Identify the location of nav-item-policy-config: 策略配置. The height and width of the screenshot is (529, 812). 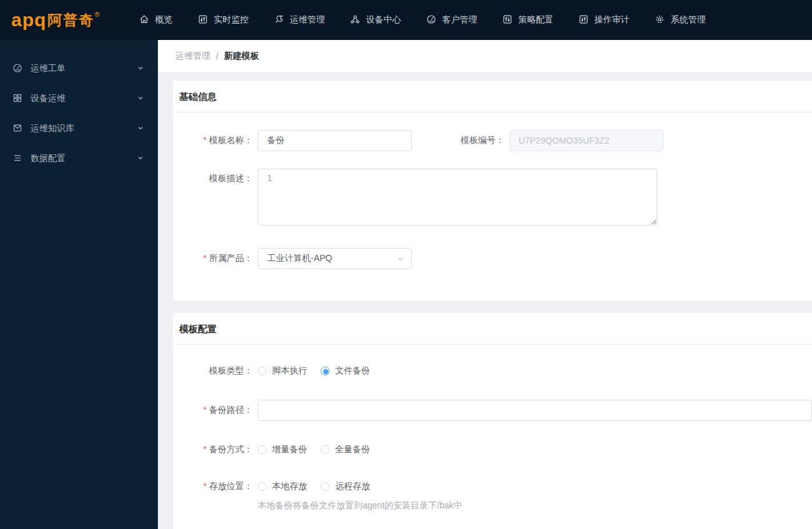
(528, 20).